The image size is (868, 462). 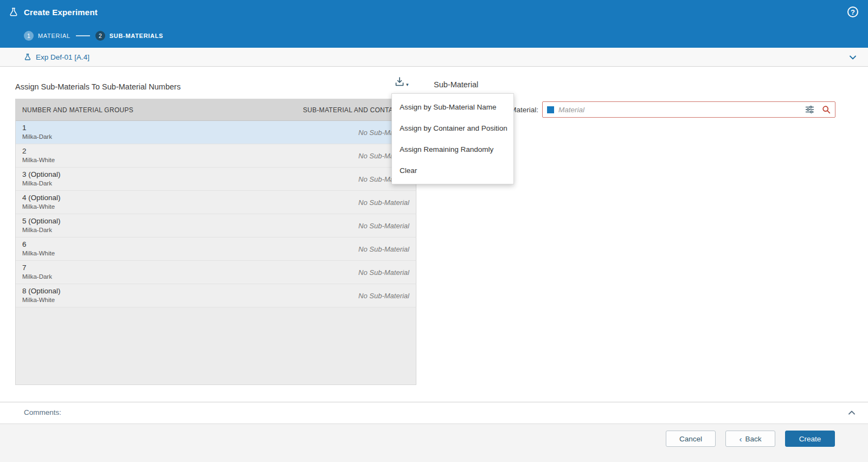 I want to click on chevron-left-icon: ‹, so click(x=741, y=439).